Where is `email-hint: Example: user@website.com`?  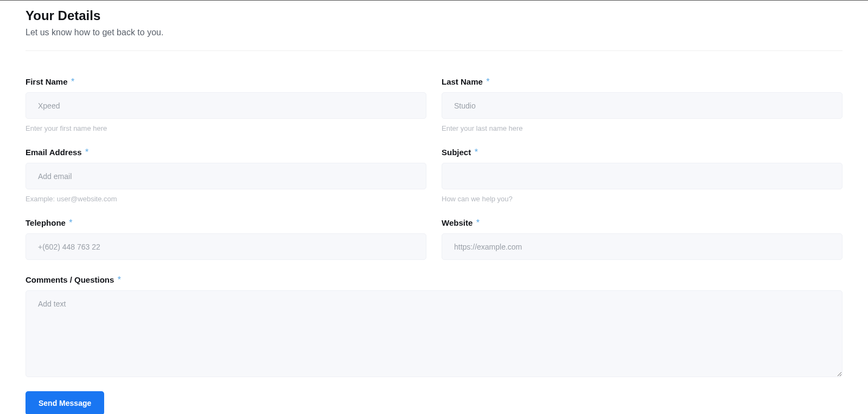 email-hint: Example: user@website.com is located at coordinates (226, 199).